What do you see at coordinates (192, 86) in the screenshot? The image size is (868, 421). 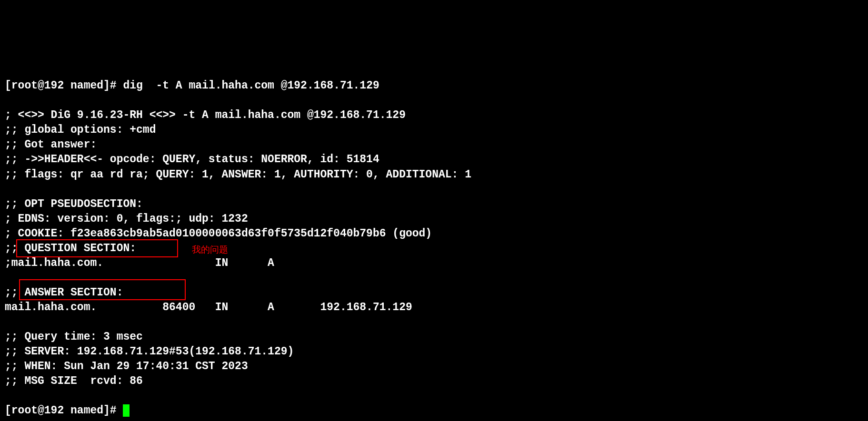 I see `prompt-line: [root@192 named]# dig -t A mail.haha.com…` at bounding box center [192, 86].